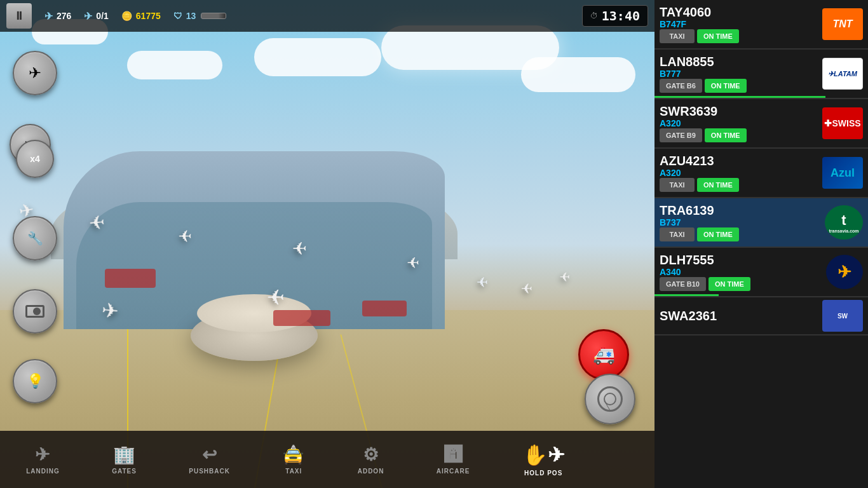  What do you see at coordinates (141, 16) in the screenshot?
I see `coins-stat: 🪙 61775` at bounding box center [141, 16].